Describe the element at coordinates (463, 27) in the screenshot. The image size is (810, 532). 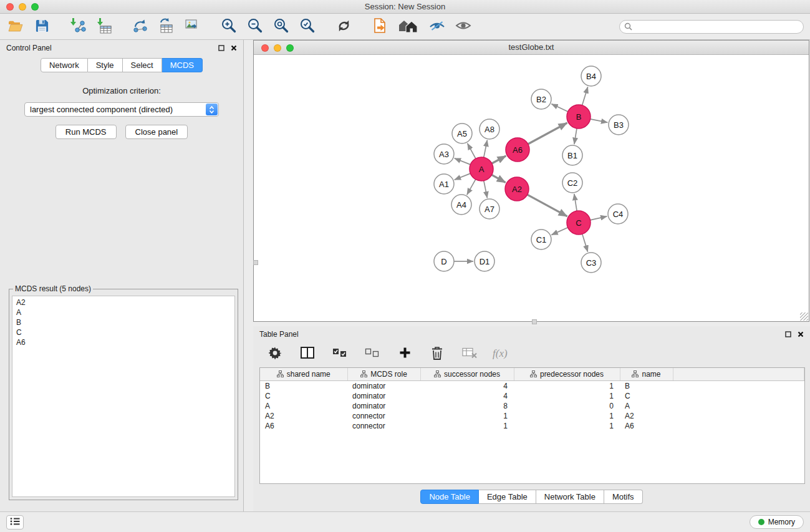
I see `show-hide-button` at that location.